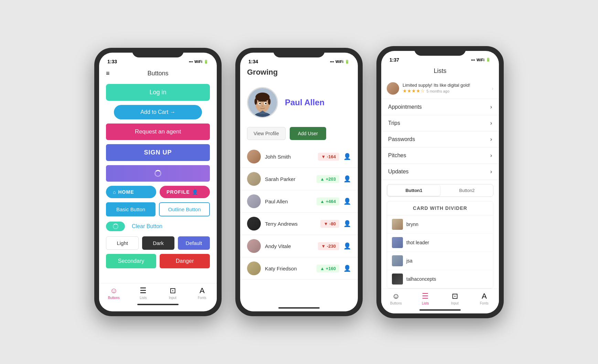 The height and width of the screenshot is (364, 598). Describe the element at coordinates (440, 172) in the screenshot. I see `menu-updates: Updates ›` at that location.